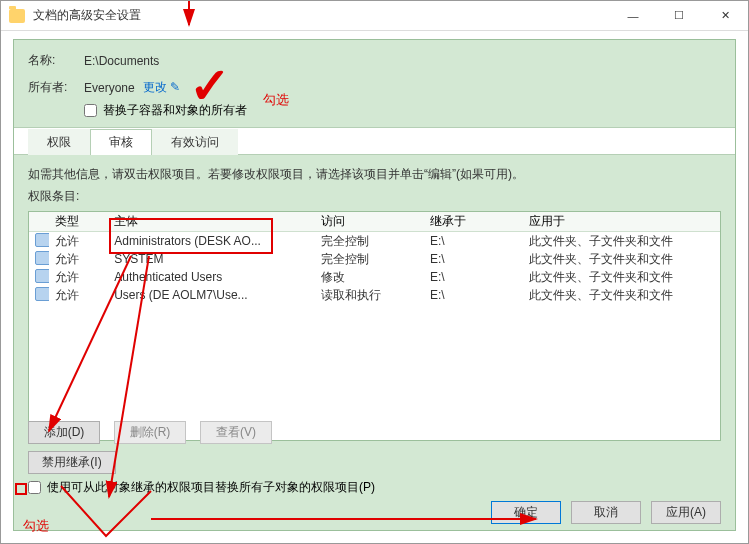 This screenshot has height=544, width=749. What do you see at coordinates (121, 142) in the screenshot?
I see `tab-auditing: 审核` at bounding box center [121, 142].